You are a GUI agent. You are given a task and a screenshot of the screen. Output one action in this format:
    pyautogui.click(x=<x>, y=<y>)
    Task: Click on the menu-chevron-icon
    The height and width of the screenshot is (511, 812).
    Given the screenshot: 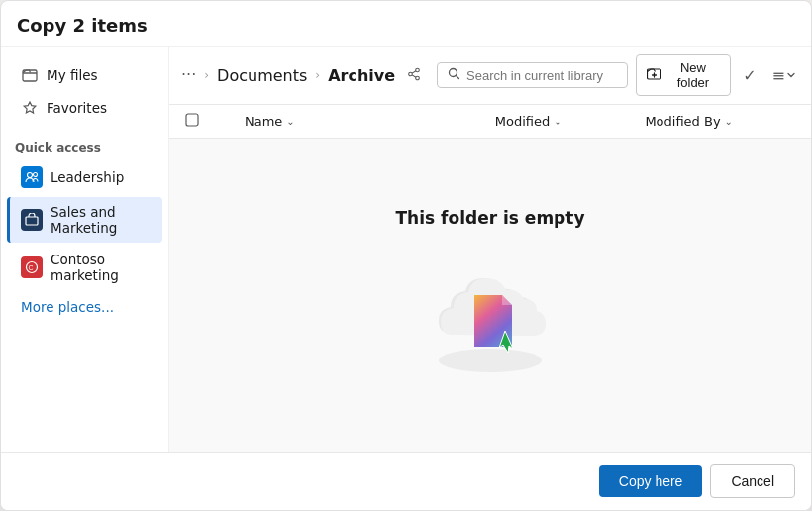 What is the action you would take?
    pyautogui.click(x=791, y=75)
    